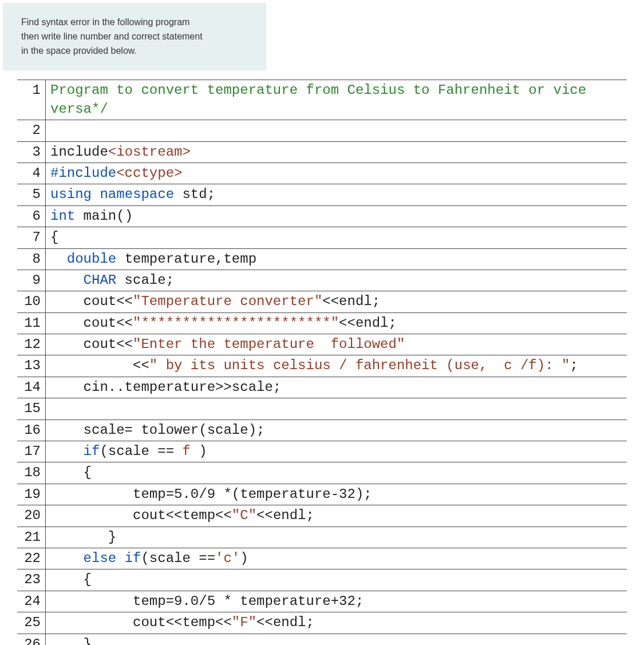  What do you see at coordinates (337, 602) in the screenshot?
I see `code-cell: temp=9.0/5 * temperature+32;` at bounding box center [337, 602].